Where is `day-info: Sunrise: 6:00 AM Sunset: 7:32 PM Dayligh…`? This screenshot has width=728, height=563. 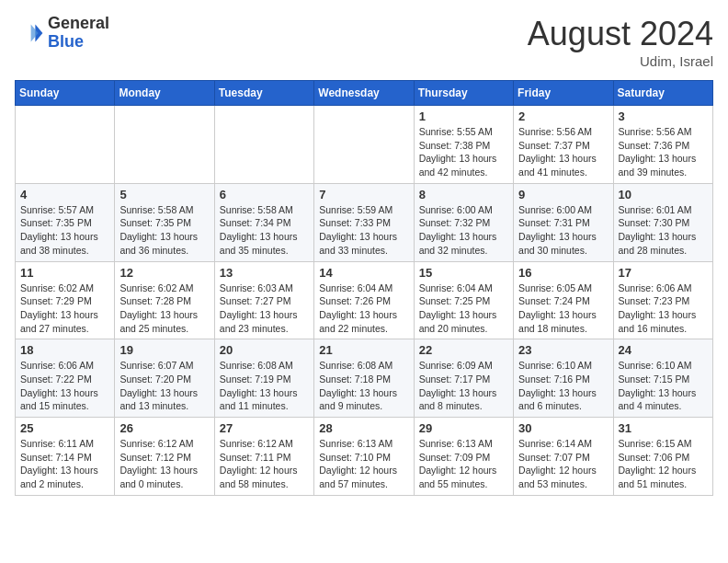 day-info: Sunrise: 6:00 AM Sunset: 7:32 PM Dayligh… is located at coordinates (463, 230).